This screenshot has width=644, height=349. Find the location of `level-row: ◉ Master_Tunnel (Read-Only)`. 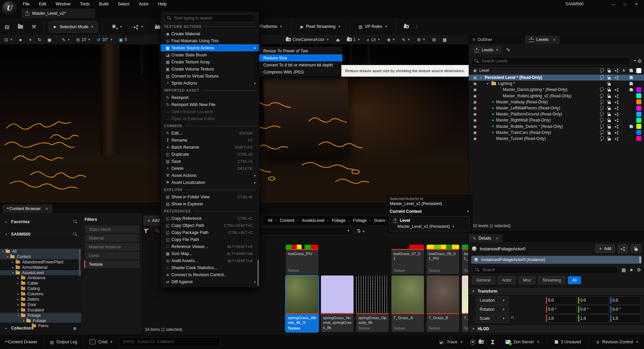

level-row: ◉ Master_Tunnel (Read-Only) is located at coordinates (556, 139).